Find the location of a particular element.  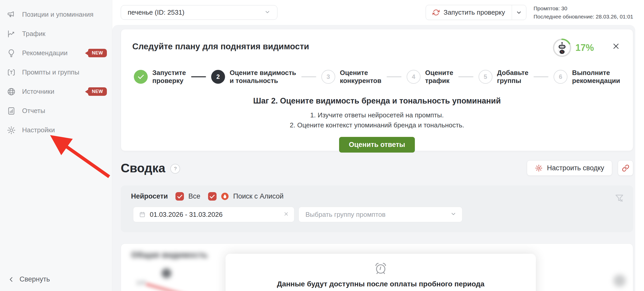

sidebar-item-label: Настройки is located at coordinates (39, 130).